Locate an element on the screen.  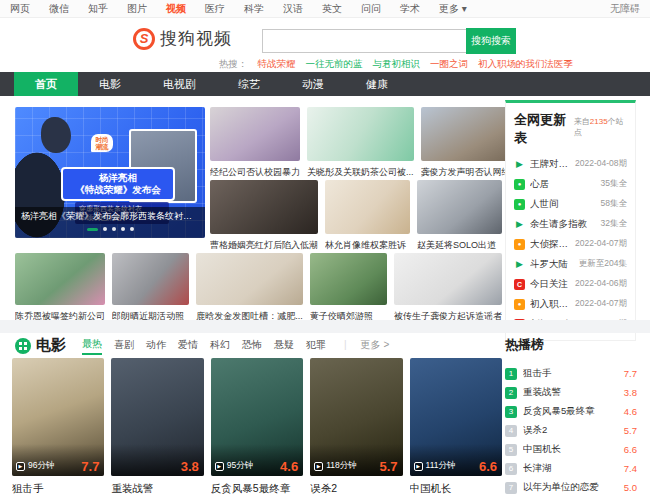
top-nav-english: 英文 is located at coordinates (332, 9).